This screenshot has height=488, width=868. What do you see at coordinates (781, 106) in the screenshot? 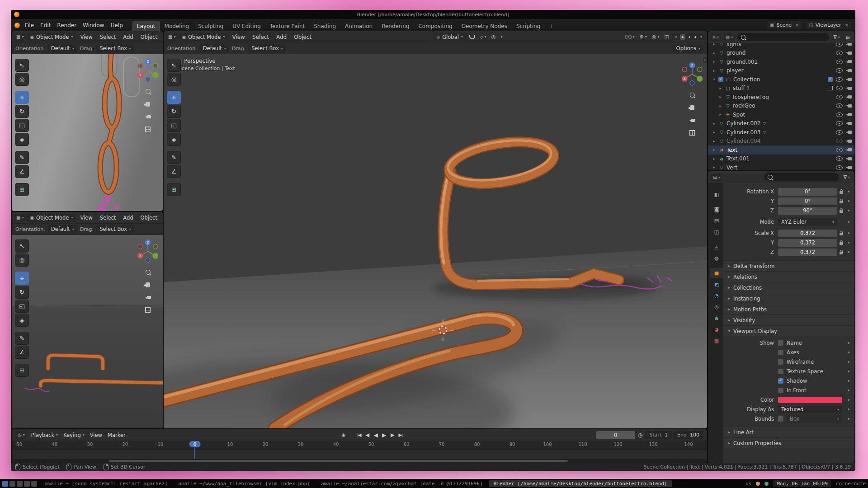
I see `outliner-item-rockgeo: ▸ ▽ rockGeo` at bounding box center [781, 106].